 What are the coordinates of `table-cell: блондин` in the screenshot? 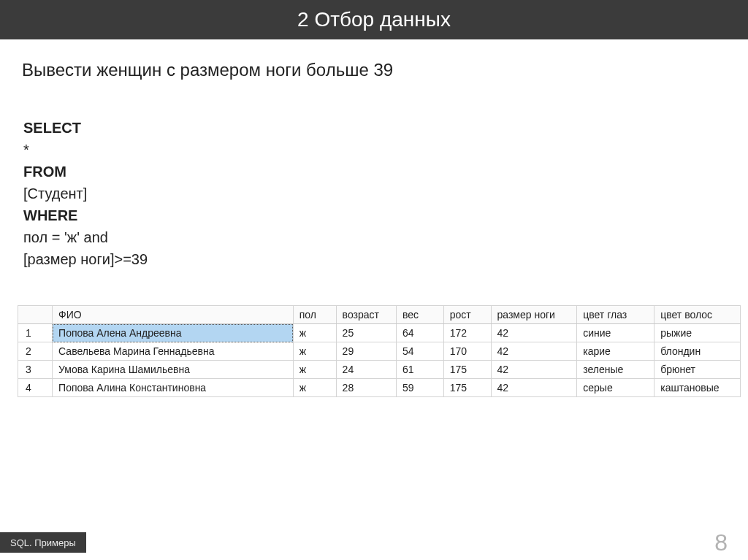 It's located at (698, 352).